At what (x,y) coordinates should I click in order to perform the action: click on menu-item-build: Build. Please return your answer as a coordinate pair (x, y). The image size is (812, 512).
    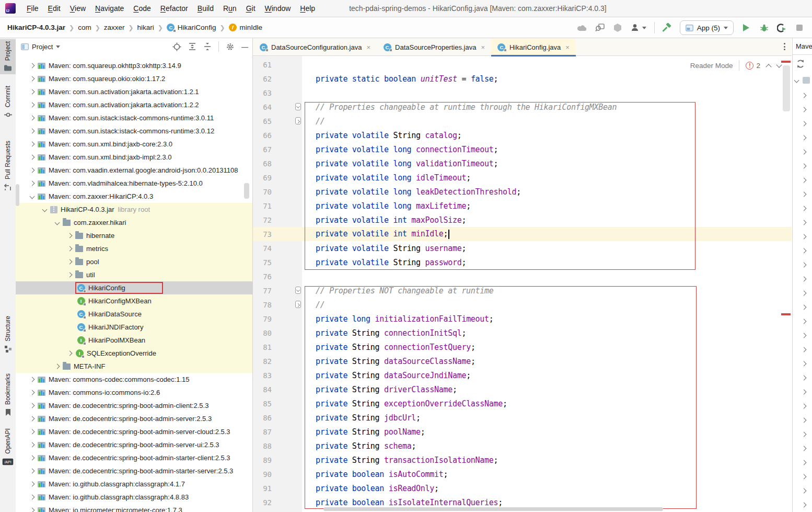
    Looking at the image, I should click on (206, 8).